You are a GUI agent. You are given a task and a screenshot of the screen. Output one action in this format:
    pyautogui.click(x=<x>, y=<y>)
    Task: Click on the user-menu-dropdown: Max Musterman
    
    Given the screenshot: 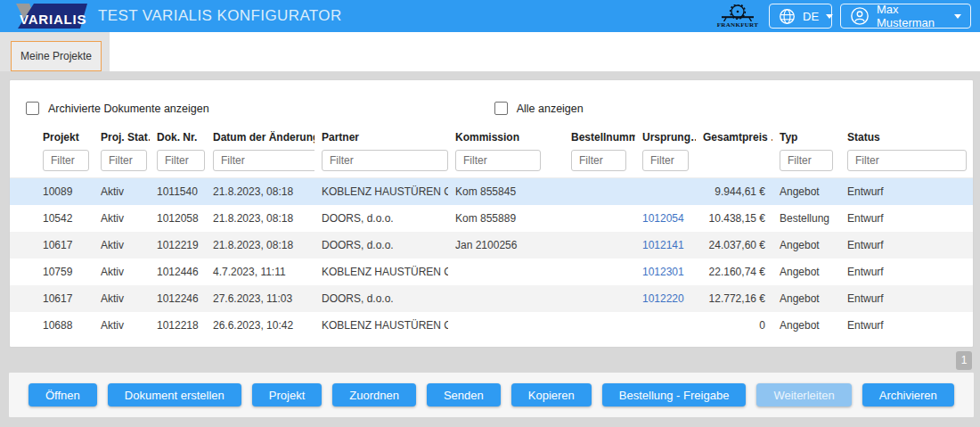 What is the action you would take?
    pyautogui.click(x=905, y=16)
    